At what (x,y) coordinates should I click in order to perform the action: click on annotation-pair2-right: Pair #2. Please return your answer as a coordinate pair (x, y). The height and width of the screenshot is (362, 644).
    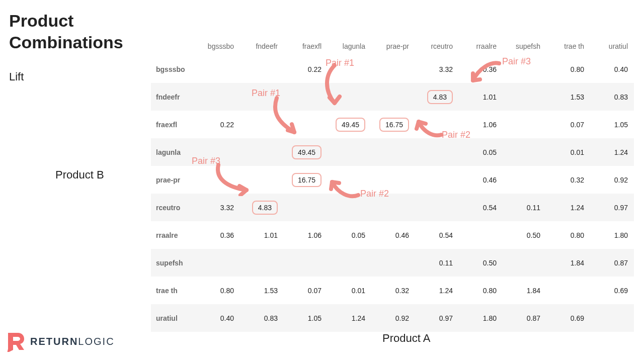
    Looking at the image, I should click on (456, 135).